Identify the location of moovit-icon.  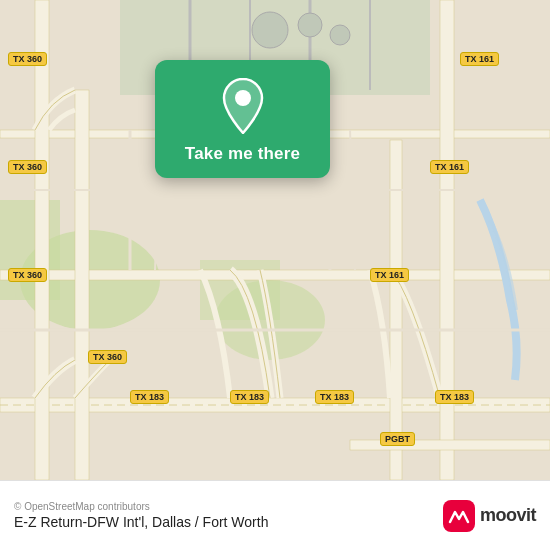
(459, 516).